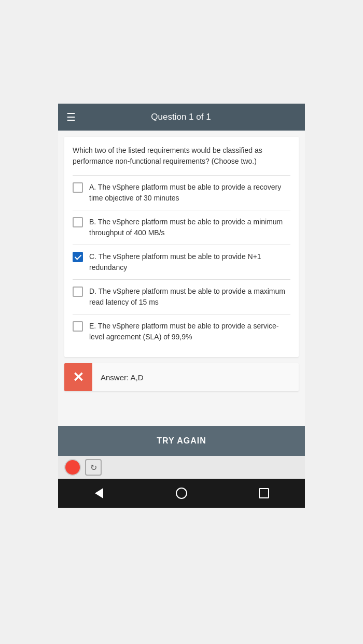  Describe the element at coordinates (78, 326) in the screenshot. I see `checkbox-e` at that location.